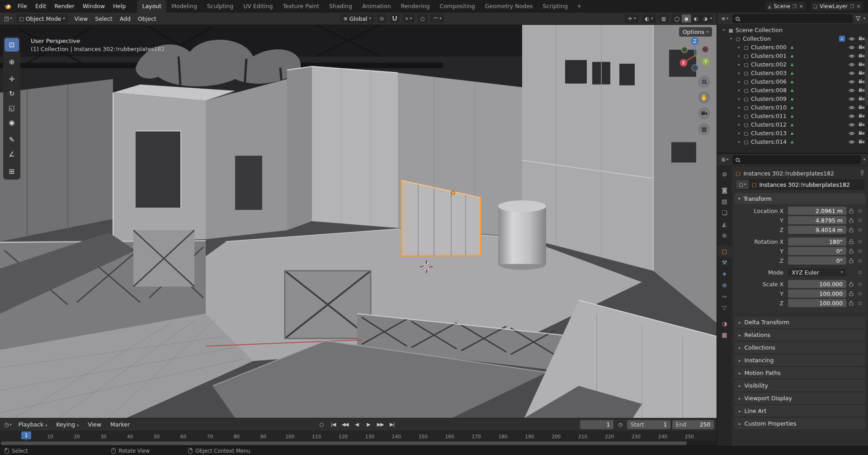 The height and width of the screenshot is (455, 868). Describe the element at coordinates (800, 411) in the screenshot. I see `panel-section-header: ▸ Line Art` at that location.